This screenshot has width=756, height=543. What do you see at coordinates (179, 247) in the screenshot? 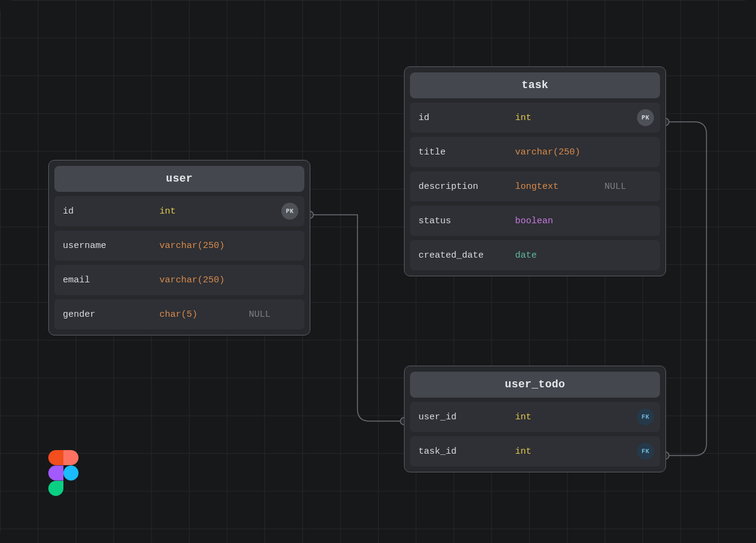
I see `table-user: user id int PK username varchar(250) ema…` at bounding box center [179, 247].